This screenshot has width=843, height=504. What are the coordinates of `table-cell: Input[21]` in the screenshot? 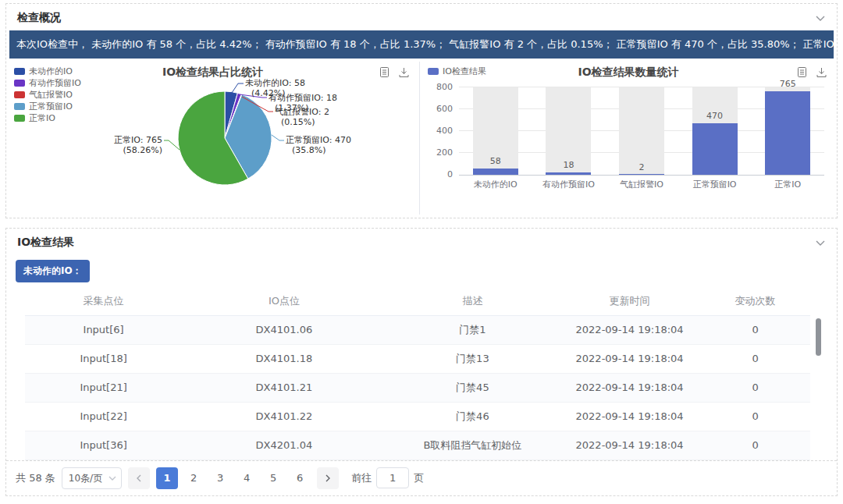 It's located at (103, 387).